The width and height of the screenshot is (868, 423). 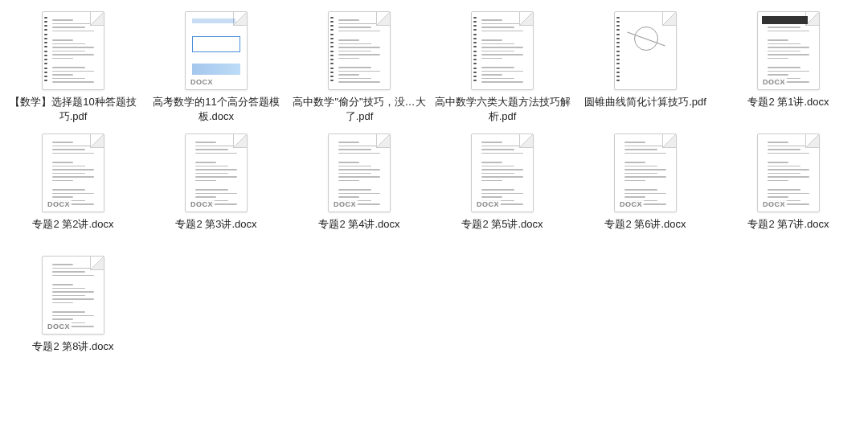 I want to click on file-item: DOCX专题2 第2讲.docx, so click(x=73, y=191).